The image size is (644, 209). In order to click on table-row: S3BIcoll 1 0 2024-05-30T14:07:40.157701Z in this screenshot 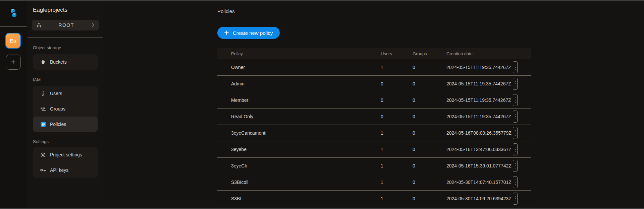, I will do `click(374, 182)`.